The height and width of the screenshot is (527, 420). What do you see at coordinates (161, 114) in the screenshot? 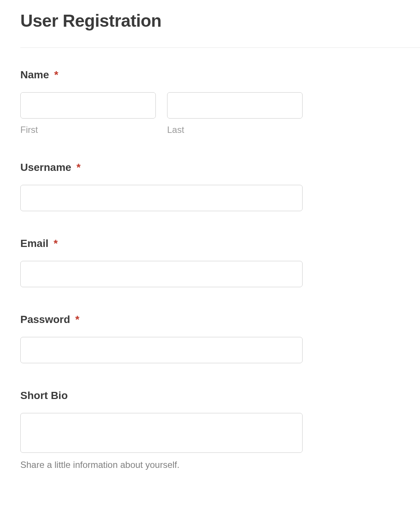
I see `name-row: First Last` at bounding box center [161, 114].